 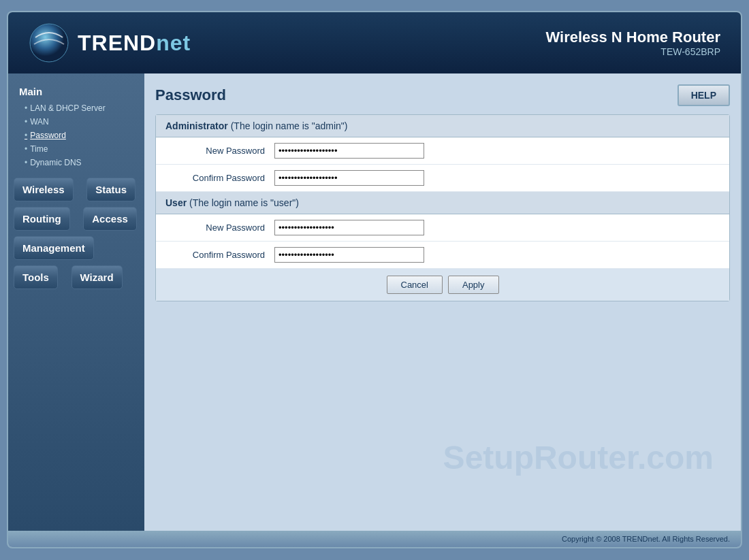 I want to click on user-confirm-password-label: Confirm Password, so click(x=220, y=254).